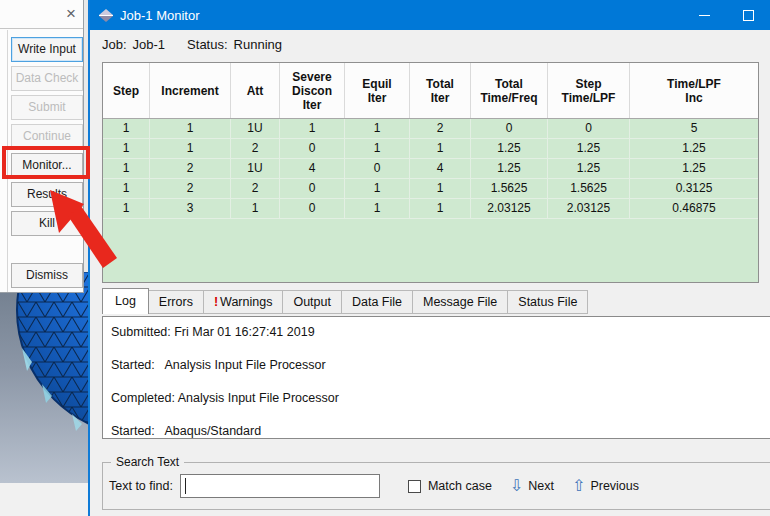 The height and width of the screenshot is (516, 770). I want to click on table-cell: 3, so click(190, 208).